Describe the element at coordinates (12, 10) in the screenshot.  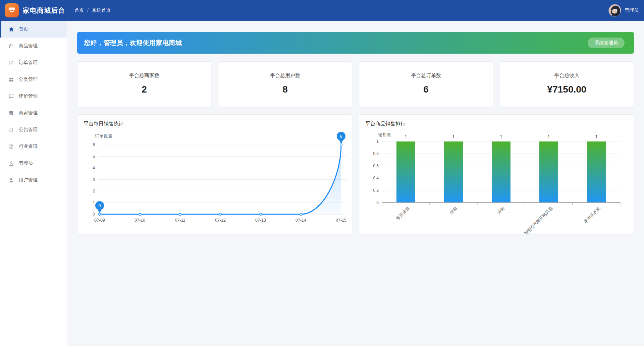
I see `app-logo-icon` at that location.